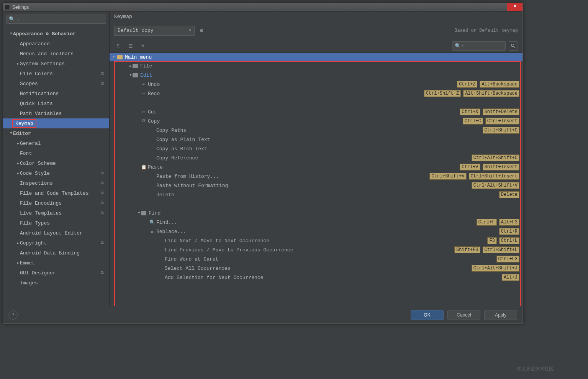 The image size is (588, 379). What do you see at coordinates (501, 315) in the screenshot?
I see `apply-button: Apply` at bounding box center [501, 315].